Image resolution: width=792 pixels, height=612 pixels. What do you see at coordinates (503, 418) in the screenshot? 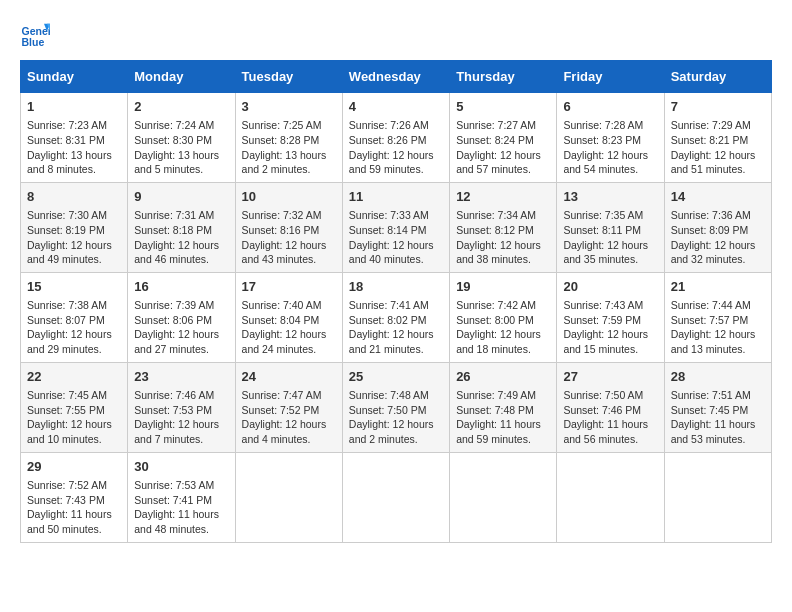
I see `day-info: Sunrise: 7:49 AM Sunset: 7:48 PM Dayligh…` at bounding box center [503, 418].